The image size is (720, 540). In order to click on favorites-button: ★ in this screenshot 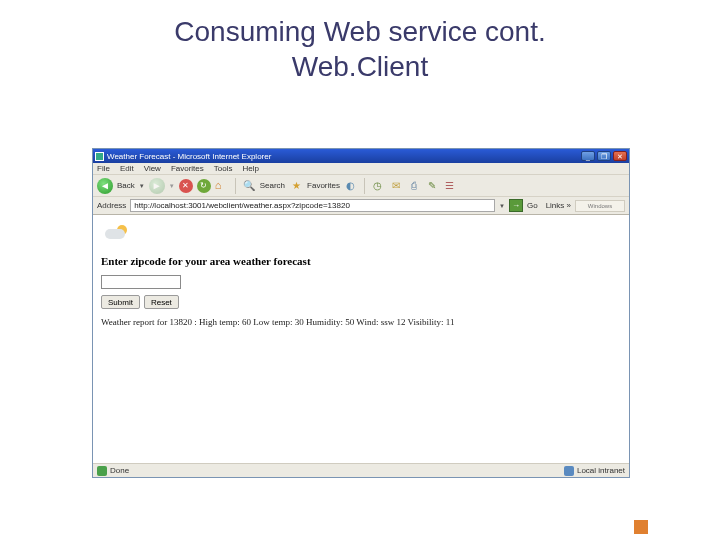, I will do `click(296, 186)`.